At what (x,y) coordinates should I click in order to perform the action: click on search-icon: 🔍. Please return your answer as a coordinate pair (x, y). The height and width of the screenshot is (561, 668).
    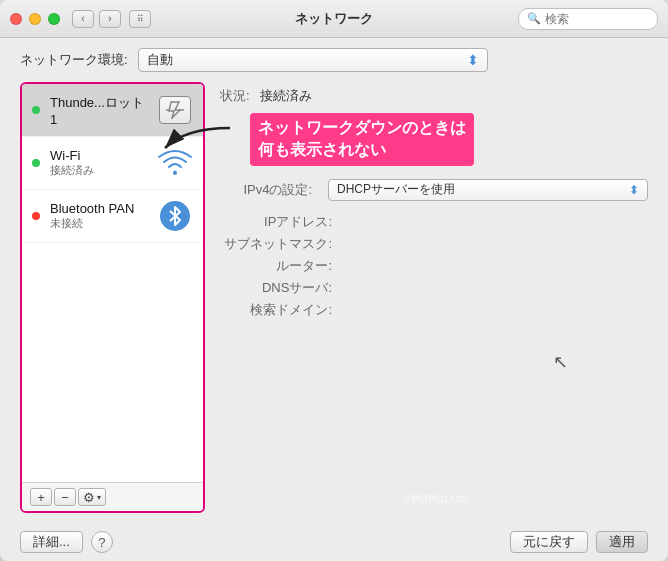
    Looking at the image, I should click on (534, 18).